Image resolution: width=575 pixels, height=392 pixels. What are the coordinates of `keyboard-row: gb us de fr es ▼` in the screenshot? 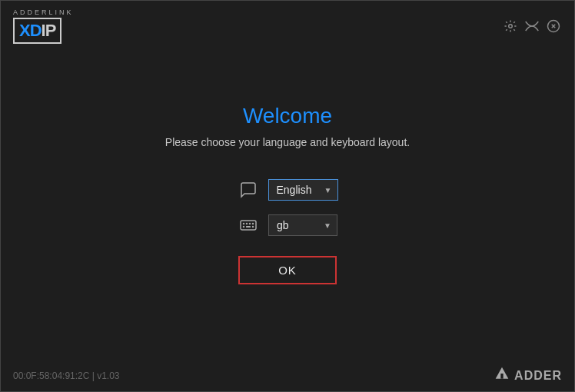 It's located at (288, 225).